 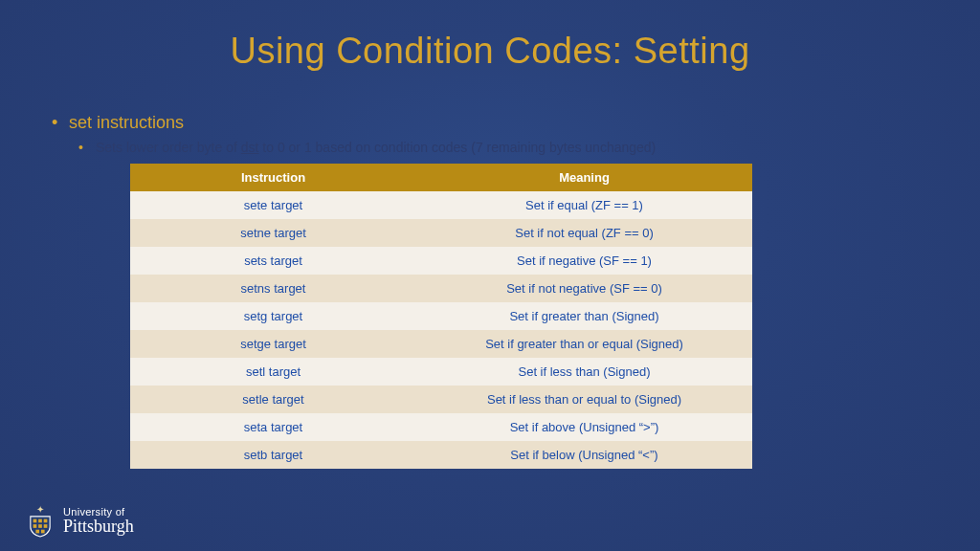 I want to click on bullet2-dst: dst, so click(x=251, y=147).